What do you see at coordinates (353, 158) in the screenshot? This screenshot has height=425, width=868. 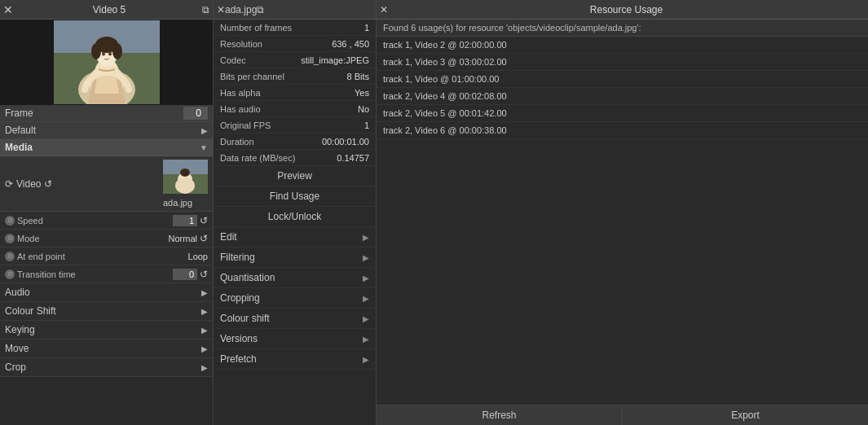 I see `info-value: 0.14757` at bounding box center [353, 158].